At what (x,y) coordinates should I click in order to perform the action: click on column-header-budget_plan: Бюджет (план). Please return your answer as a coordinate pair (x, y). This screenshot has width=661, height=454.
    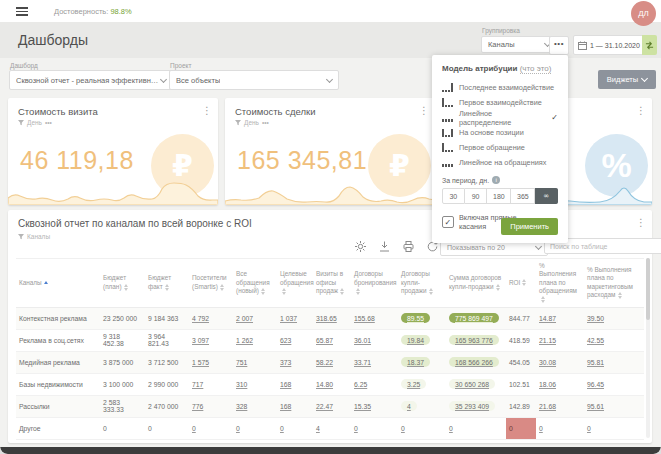
    Looking at the image, I should click on (122, 284).